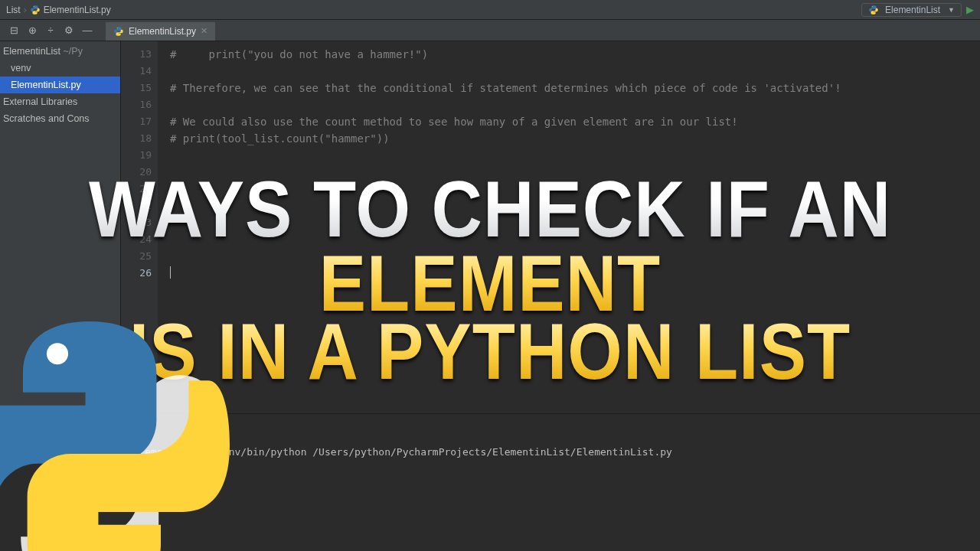  Describe the element at coordinates (60, 51) in the screenshot. I see `tree-project-root: ElementinList ~/Py` at that location.